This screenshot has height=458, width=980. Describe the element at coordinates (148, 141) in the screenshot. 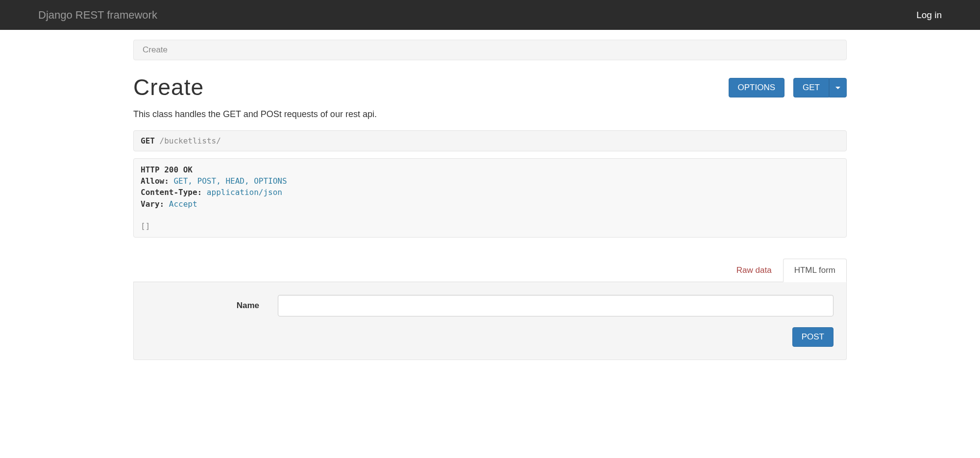

I see `request-method: GET` at that location.